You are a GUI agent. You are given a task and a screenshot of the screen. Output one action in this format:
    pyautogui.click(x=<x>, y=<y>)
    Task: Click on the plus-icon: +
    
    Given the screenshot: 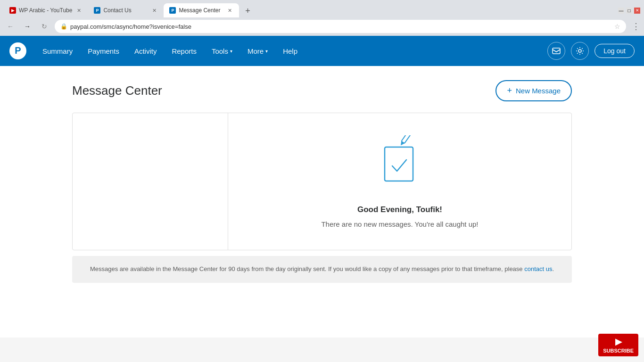 What is the action you would take?
    pyautogui.click(x=509, y=90)
    